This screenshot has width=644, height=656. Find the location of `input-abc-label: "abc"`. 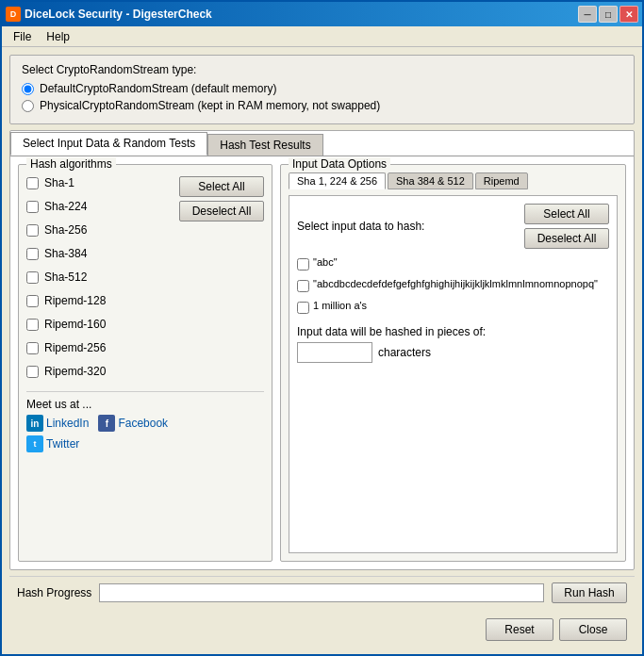

input-abc-label: "abc" is located at coordinates (325, 262).